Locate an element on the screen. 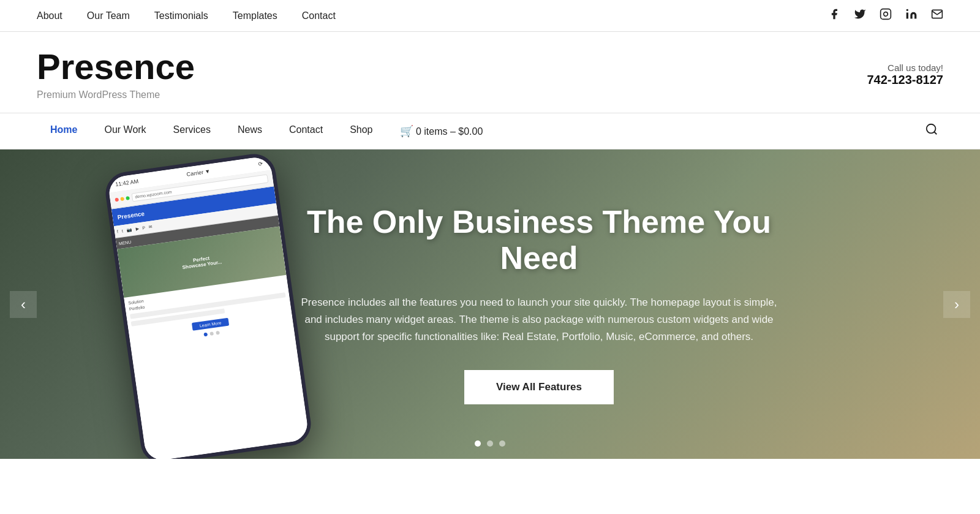 This screenshot has height=514, width=980. browser-dot-close is located at coordinates (116, 200).